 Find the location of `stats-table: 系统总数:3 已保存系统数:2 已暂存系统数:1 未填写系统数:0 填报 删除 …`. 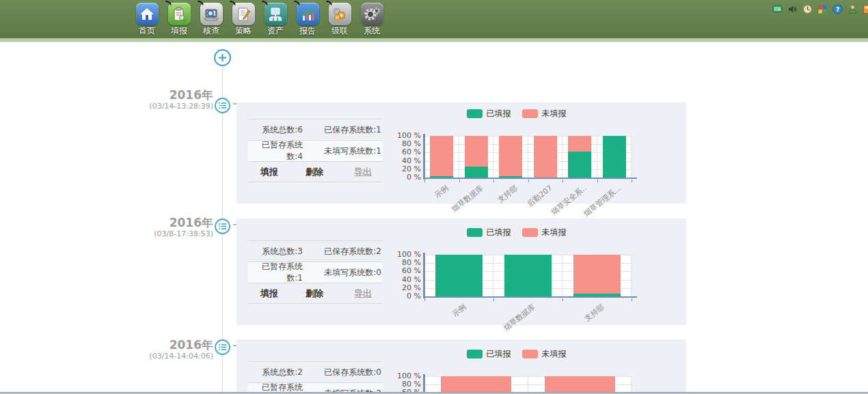

stats-table: 系统总数:3 已保存系统数:2 已暂存系统数:1 未填写系统数:0 填报 删除 … is located at coordinates (316, 272).